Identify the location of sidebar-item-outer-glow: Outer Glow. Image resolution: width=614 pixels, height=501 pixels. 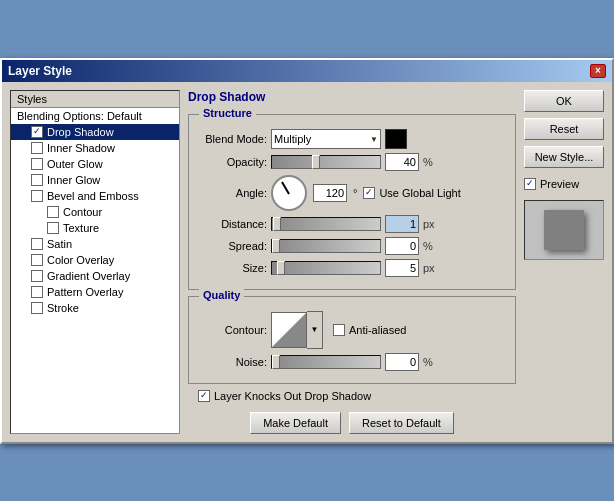
(95, 164).